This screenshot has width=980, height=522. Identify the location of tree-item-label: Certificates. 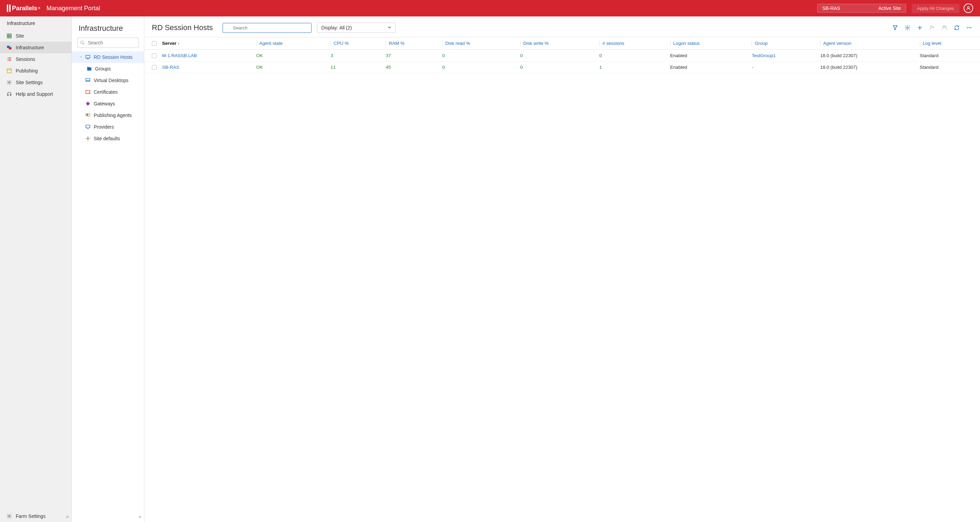
(106, 92).